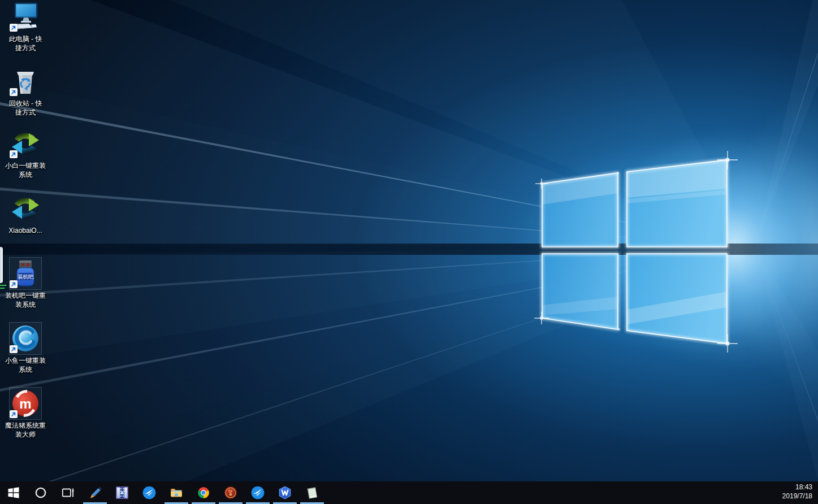 This screenshot has height=504, width=818. I want to click on taskbar-app-wps, so click(285, 493).